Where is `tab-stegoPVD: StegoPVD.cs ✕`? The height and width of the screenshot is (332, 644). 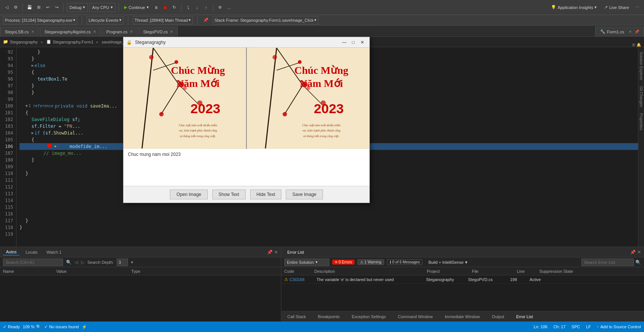
tab-stegoPVD: StegoPVD.cs ✕ is located at coordinates (158, 31).